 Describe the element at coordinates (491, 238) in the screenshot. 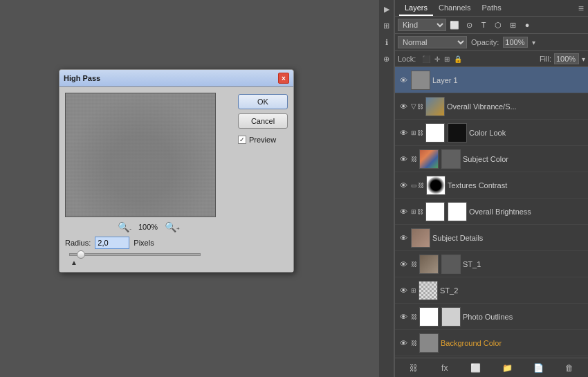

I see `layer-row-subjectdetails: 👁 Subject Details` at that location.